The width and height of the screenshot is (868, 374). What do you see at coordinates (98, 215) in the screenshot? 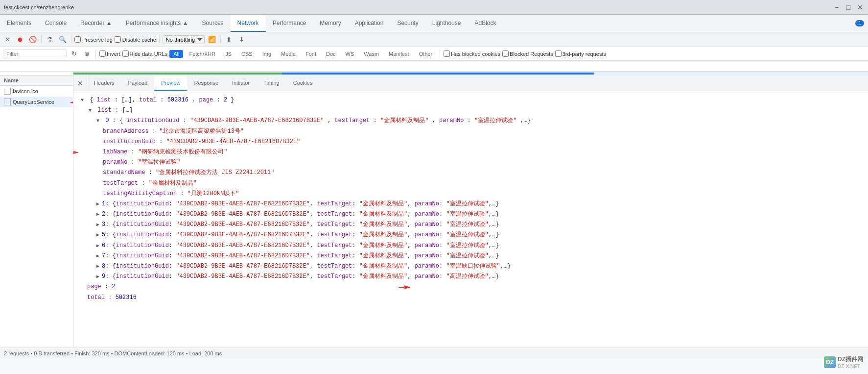
I see `json-toggle-item2: ▶` at bounding box center [98, 215].